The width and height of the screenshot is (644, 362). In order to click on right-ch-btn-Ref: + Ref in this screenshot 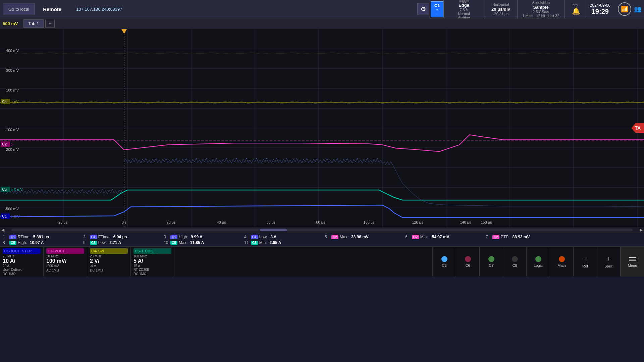, I will do `click(585, 262)`.